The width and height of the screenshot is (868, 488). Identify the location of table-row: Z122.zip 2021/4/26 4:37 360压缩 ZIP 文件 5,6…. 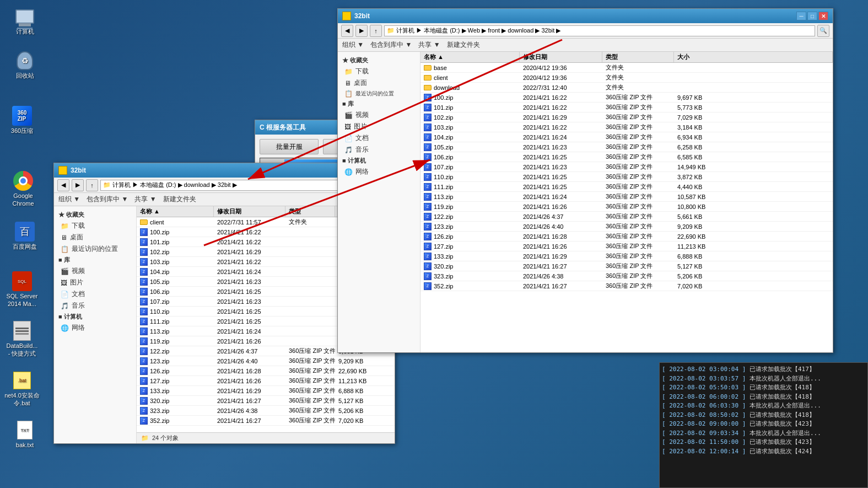
(627, 217).